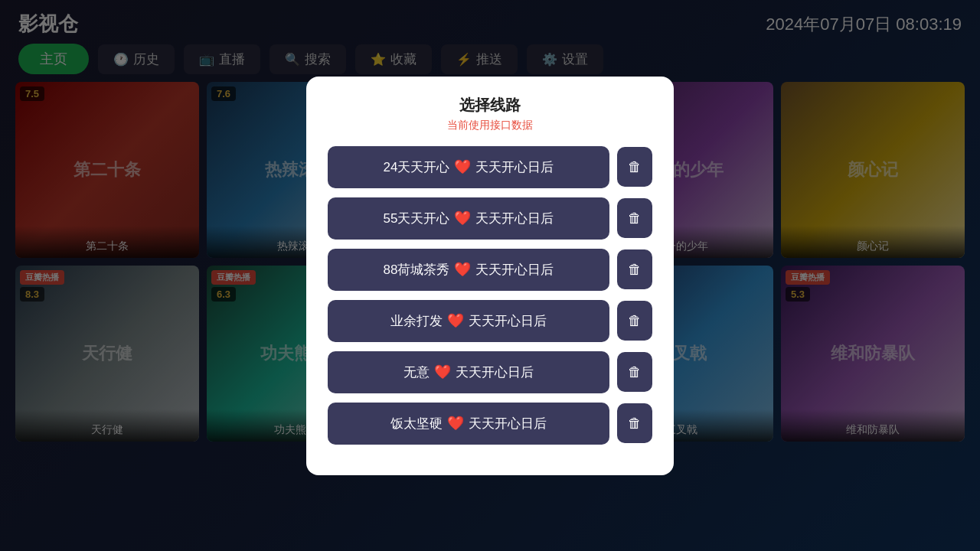 This screenshot has height=551, width=980. What do you see at coordinates (490, 372) in the screenshot?
I see `route-item-5: 无意 ❤️ 天天开心日后 🗑` at bounding box center [490, 372].